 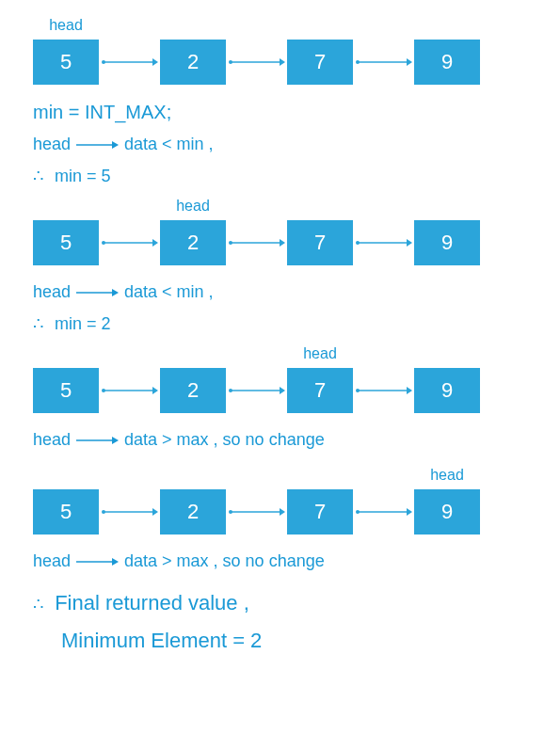 What do you see at coordinates (280, 25) in the screenshot?
I see `head-label-row-1: head` at bounding box center [280, 25].